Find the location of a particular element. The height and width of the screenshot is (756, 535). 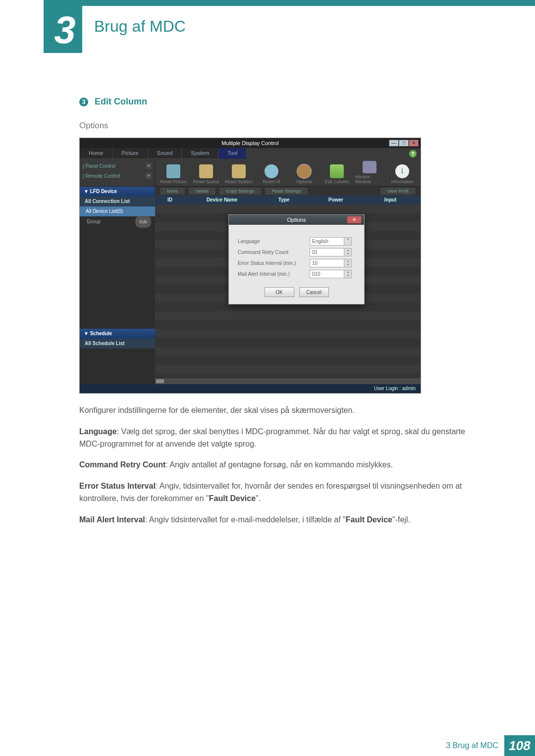

ribbon-left-panel: | Panel Control▾ | Remote Control▾ is located at coordinates (117, 172).